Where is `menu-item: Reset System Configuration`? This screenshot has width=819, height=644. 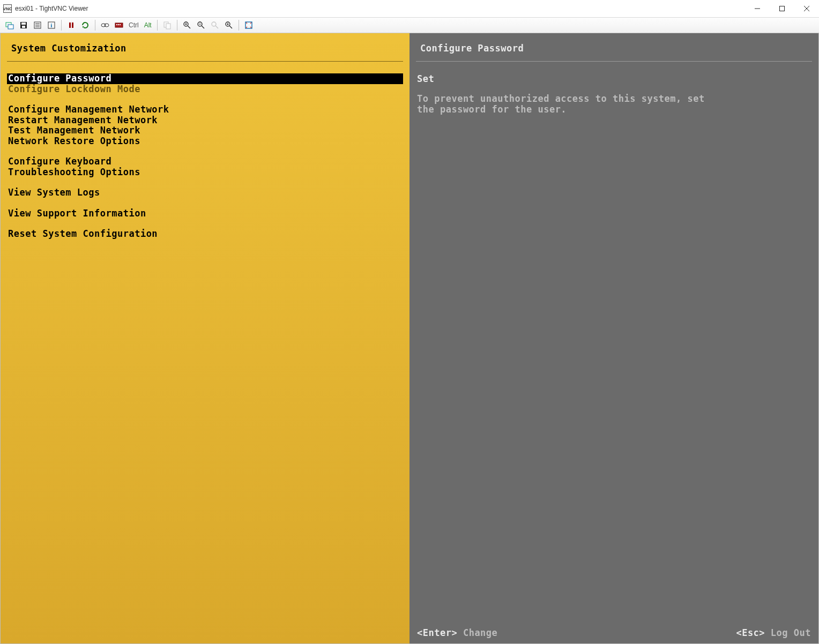 menu-item: Reset System Configuration is located at coordinates (205, 234).